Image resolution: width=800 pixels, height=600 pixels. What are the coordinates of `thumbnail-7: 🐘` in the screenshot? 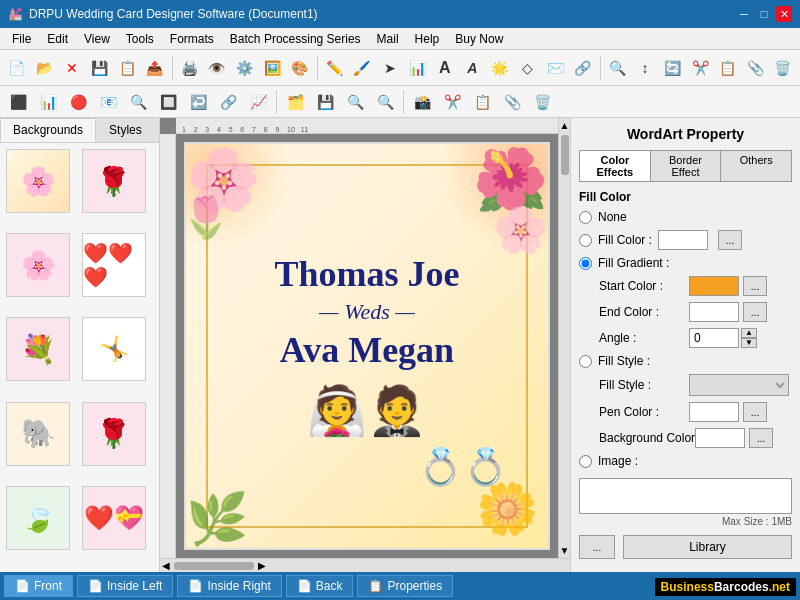 It's located at (38, 434).